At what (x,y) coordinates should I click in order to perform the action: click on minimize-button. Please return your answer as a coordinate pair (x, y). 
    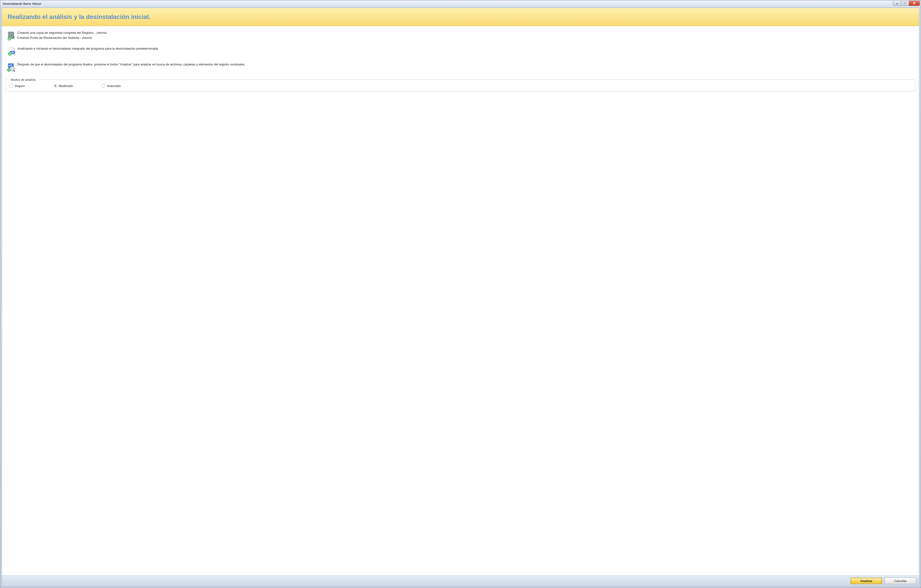
    Looking at the image, I should click on (897, 3).